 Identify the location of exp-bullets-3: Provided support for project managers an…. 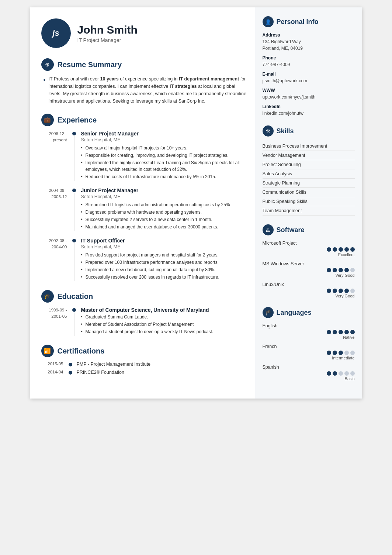
(164, 266).